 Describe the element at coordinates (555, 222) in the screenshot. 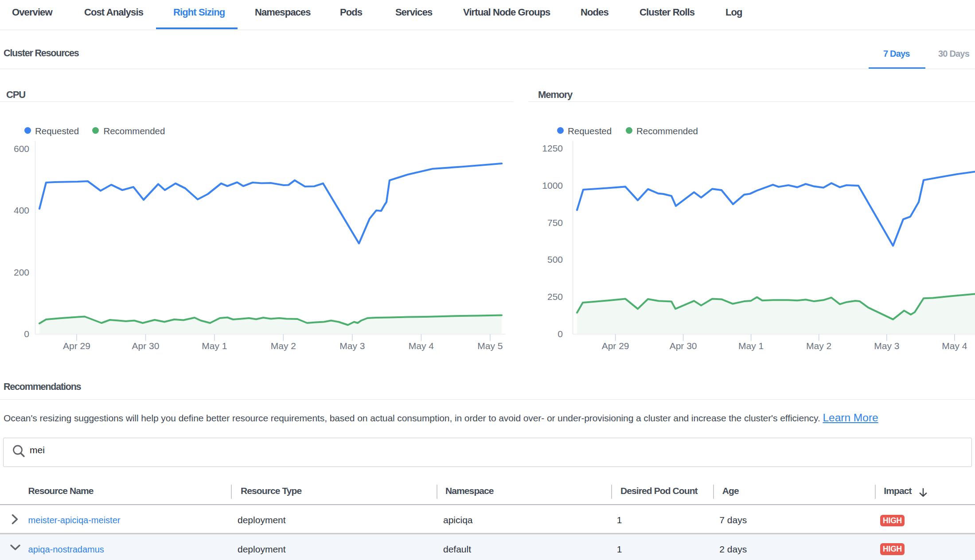

I see `svg-text: 750` at that location.